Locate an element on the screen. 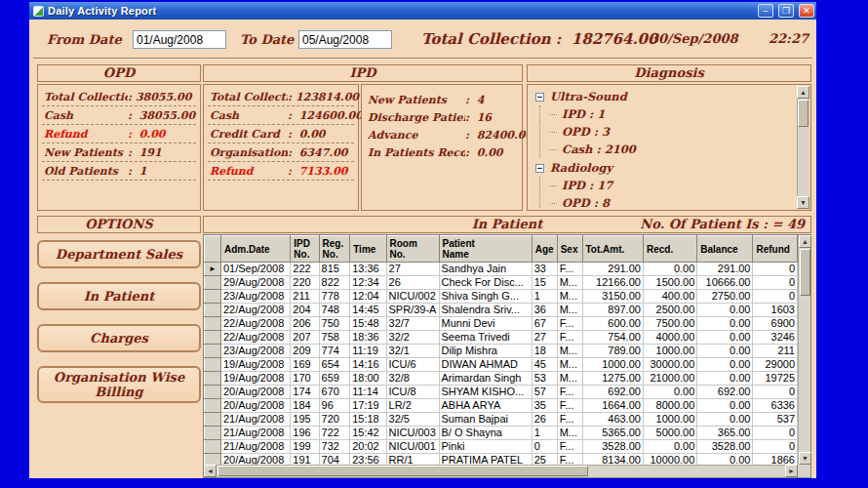 The width and height of the screenshot is (868, 488). grid-column-header: Room No. is located at coordinates (413, 250).